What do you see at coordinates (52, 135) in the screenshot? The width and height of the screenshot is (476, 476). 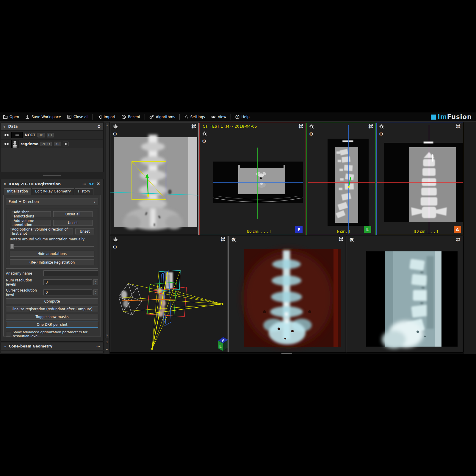 I see `data-row-ncct: NCCT 3D CT` at bounding box center [52, 135].